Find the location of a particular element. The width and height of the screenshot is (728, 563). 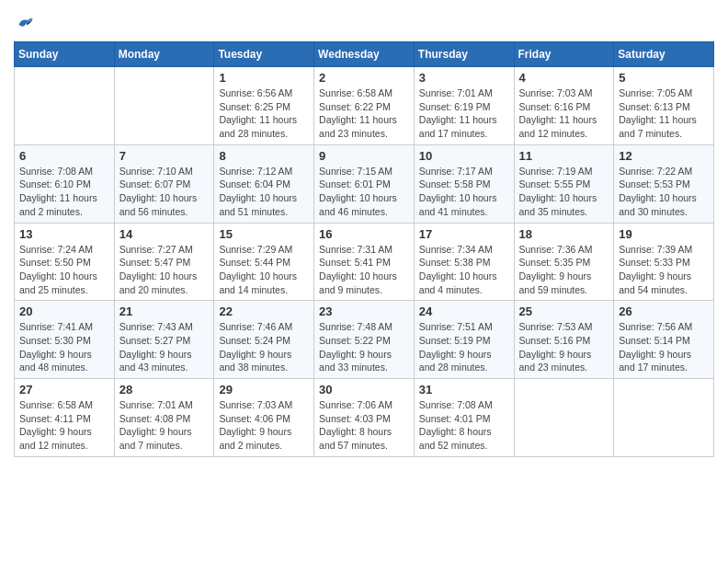

calendar-cell: 5Sunrise: 7:05 AM Sunset: 6:13 PM Daylig… is located at coordinates (664, 107).